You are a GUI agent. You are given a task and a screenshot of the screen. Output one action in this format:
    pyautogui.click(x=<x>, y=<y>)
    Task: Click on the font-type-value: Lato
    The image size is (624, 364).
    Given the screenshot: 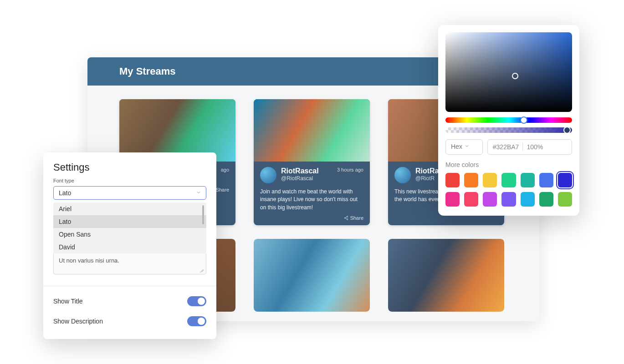 What is the action you would take?
    pyautogui.click(x=65, y=193)
    